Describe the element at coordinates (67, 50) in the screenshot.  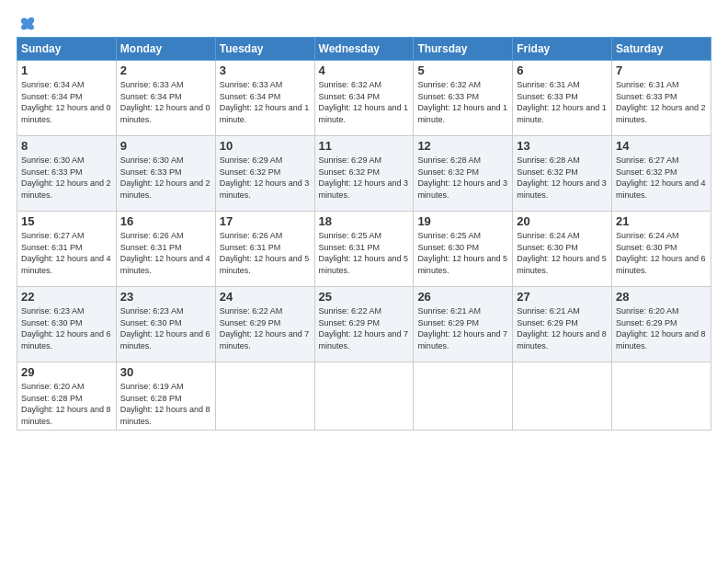
I see `weekday-header-sunday: Sunday` at that location.